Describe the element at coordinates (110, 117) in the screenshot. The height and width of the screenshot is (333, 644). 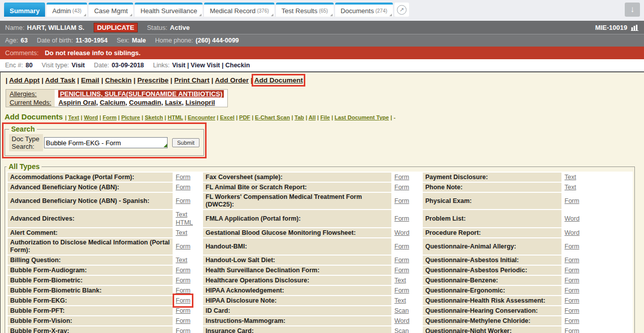
I see `type-link-form: Form` at that location.